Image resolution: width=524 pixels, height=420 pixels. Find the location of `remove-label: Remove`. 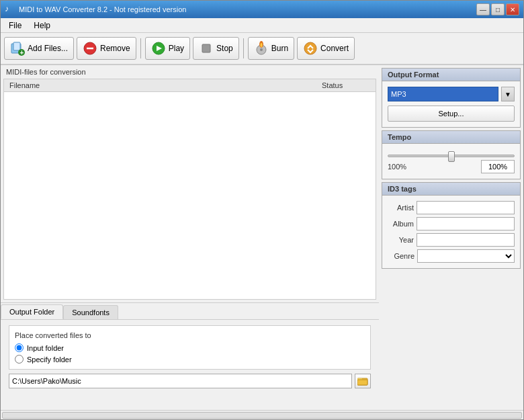

remove-label: Remove is located at coordinates (116, 48).